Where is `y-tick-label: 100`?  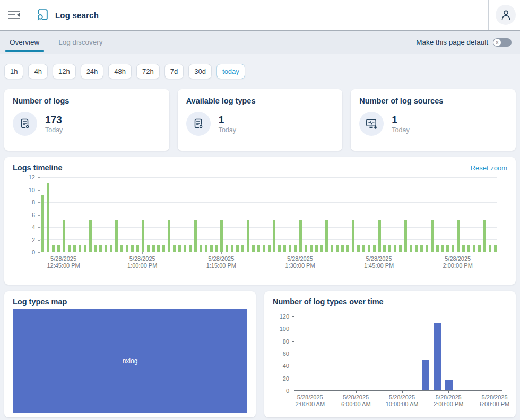 y-tick-label: 100 is located at coordinates (281, 329).